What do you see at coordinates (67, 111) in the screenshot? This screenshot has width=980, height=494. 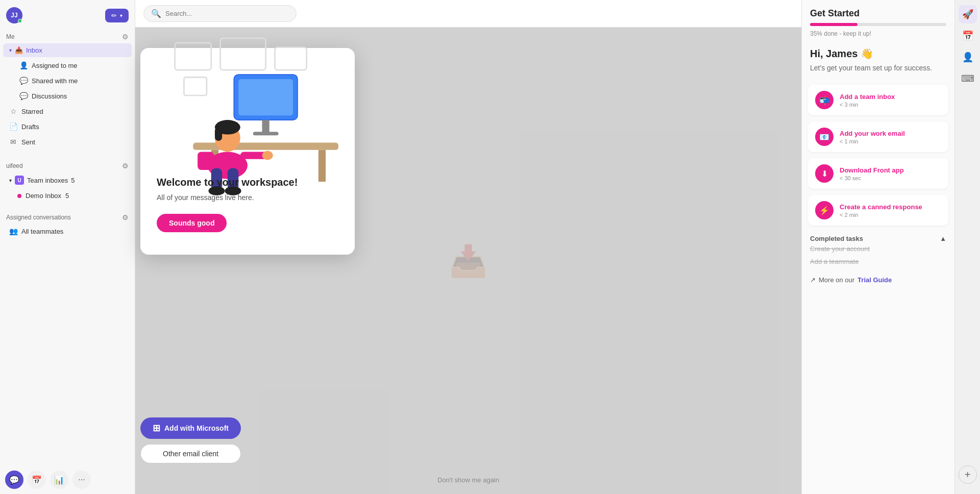 I see `sidebar-item-starred: ☆ Starred` at bounding box center [67, 111].